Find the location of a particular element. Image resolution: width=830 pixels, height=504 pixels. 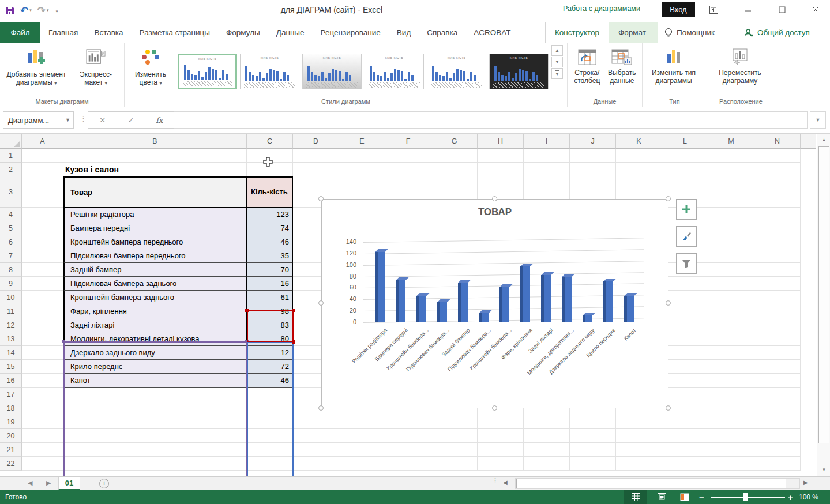

row-header-19: 19 is located at coordinates (11, 422).